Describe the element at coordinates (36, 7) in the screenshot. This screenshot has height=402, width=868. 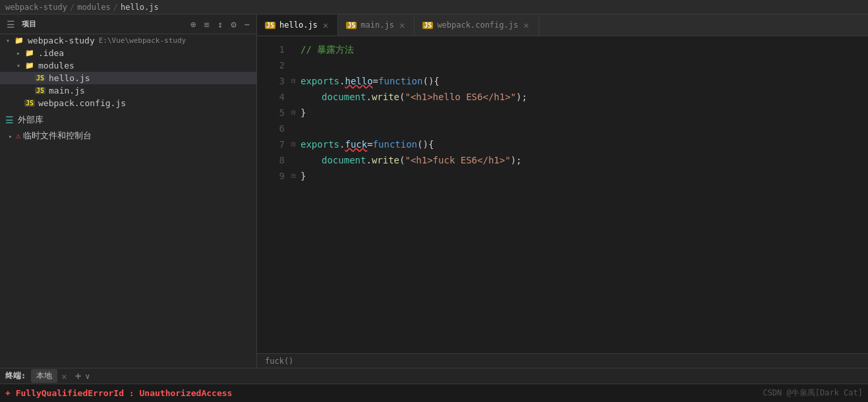
I see `breadcrumb-part-1: webpack-study` at that location.